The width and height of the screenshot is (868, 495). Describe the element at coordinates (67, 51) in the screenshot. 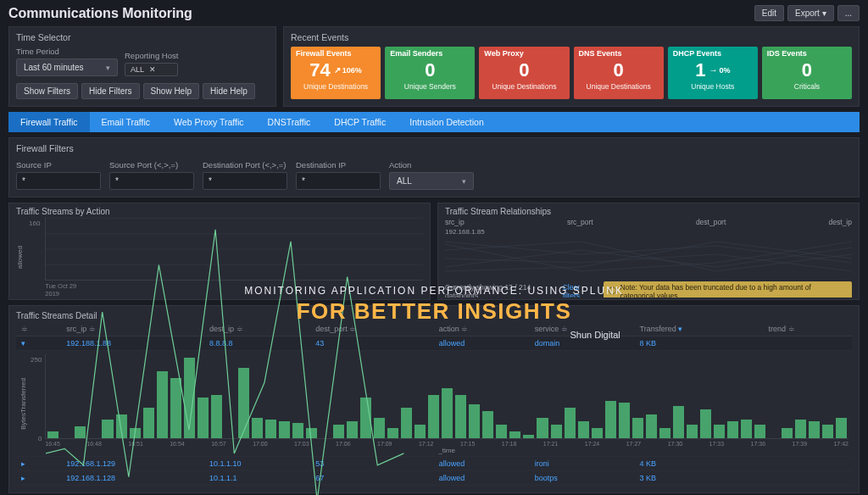

I see `time-period-label: Time Period` at that location.